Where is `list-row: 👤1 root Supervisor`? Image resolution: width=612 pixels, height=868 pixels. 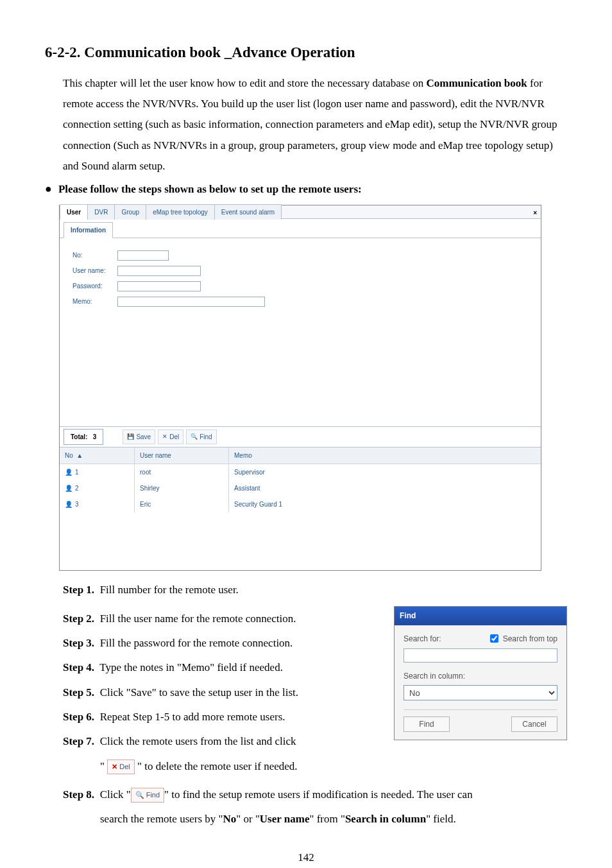
list-row: 👤1 root Supervisor is located at coordinates (300, 473).